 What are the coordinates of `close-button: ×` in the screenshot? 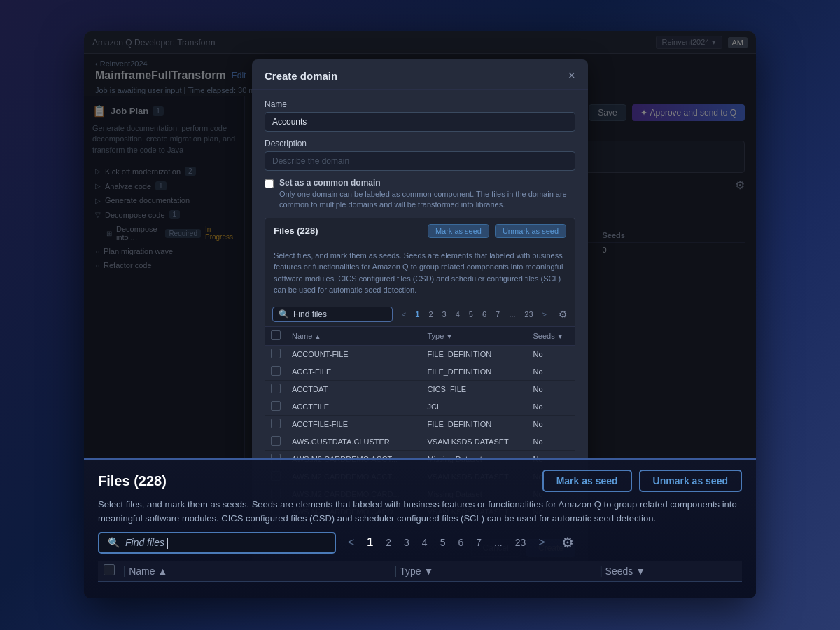 It's located at (571, 76).